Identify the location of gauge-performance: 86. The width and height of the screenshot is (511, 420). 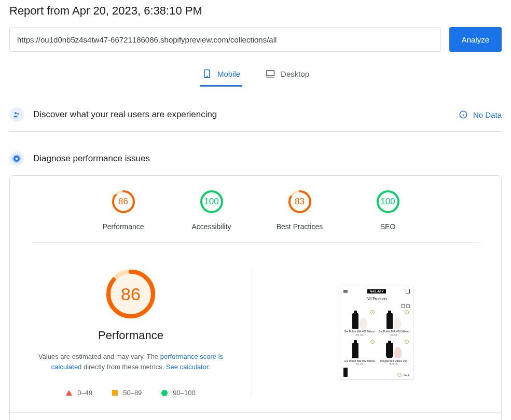
(123, 202).